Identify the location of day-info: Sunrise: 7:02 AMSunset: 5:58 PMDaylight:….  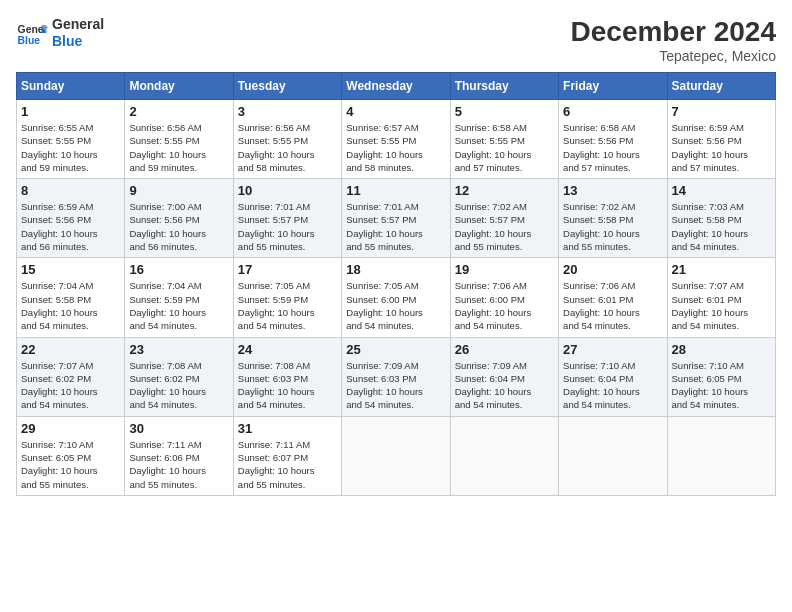
(612, 226).